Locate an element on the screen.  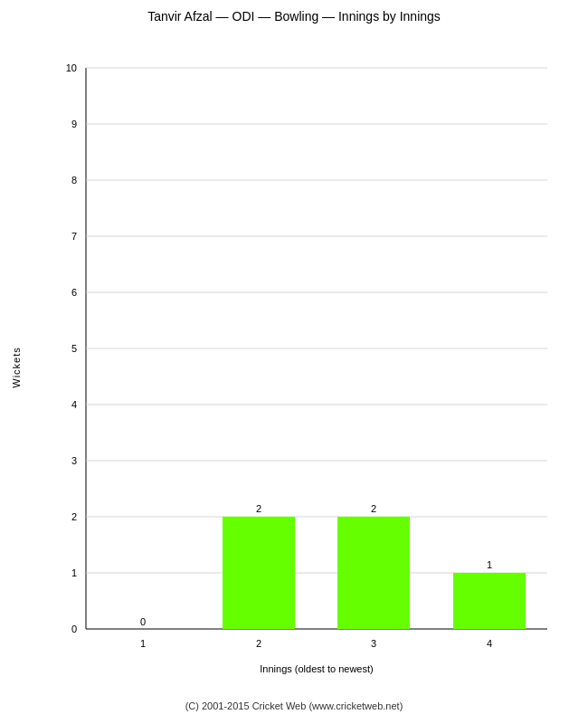
y-axis-label: Wickets is located at coordinates (16, 367).